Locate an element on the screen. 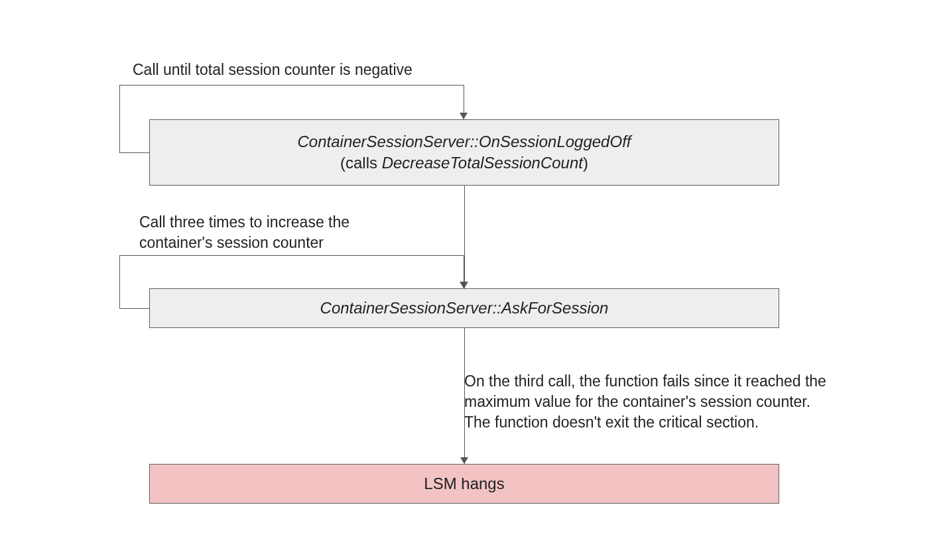  node-onsessionloggedoff: ContainerSessionServer::OnSessionLoggedO… is located at coordinates (464, 152).